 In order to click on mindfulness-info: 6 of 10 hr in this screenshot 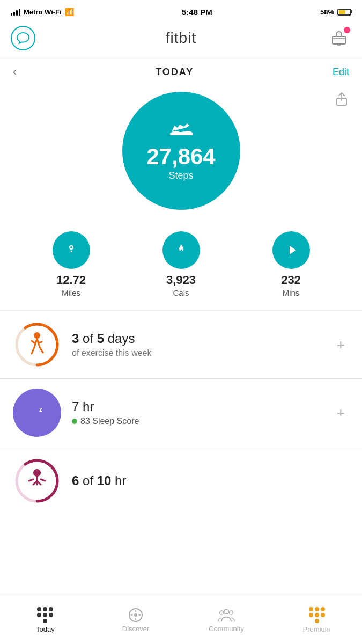, I will do `click(210, 481)`.